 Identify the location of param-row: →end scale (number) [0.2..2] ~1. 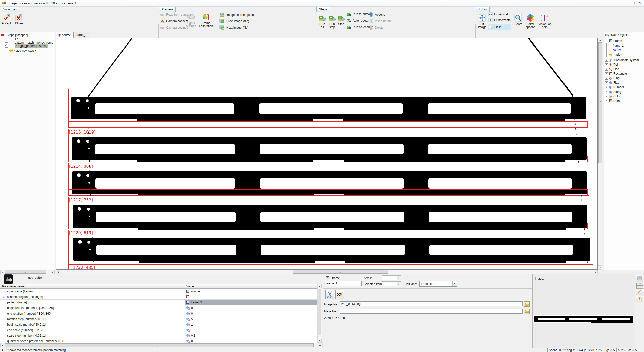
(159, 330).